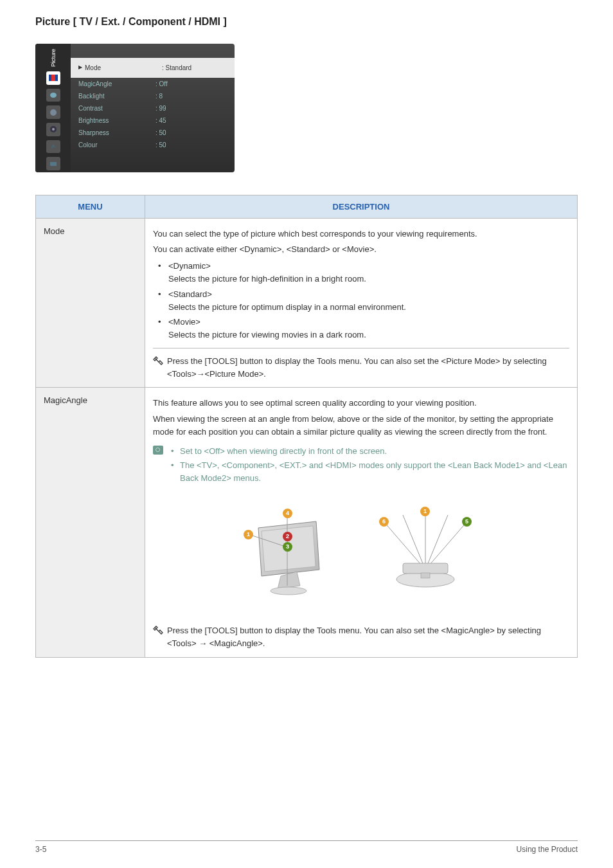 This screenshot has height=868, width=613. What do you see at coordinates (153, 132) in the screenshot?
I see `osd-row: Sharpness : 50` at bounding box center [153, 132].